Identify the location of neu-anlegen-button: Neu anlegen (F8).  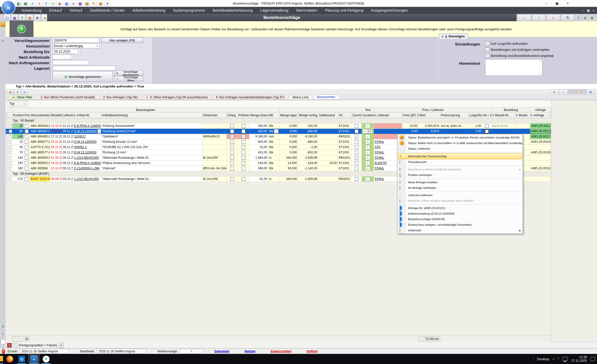
(122, 40).